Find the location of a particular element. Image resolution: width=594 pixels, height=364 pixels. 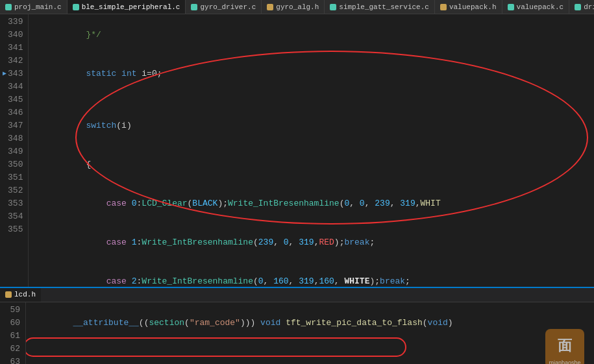

ln-347: 347 is located at coordinates (13, 126).